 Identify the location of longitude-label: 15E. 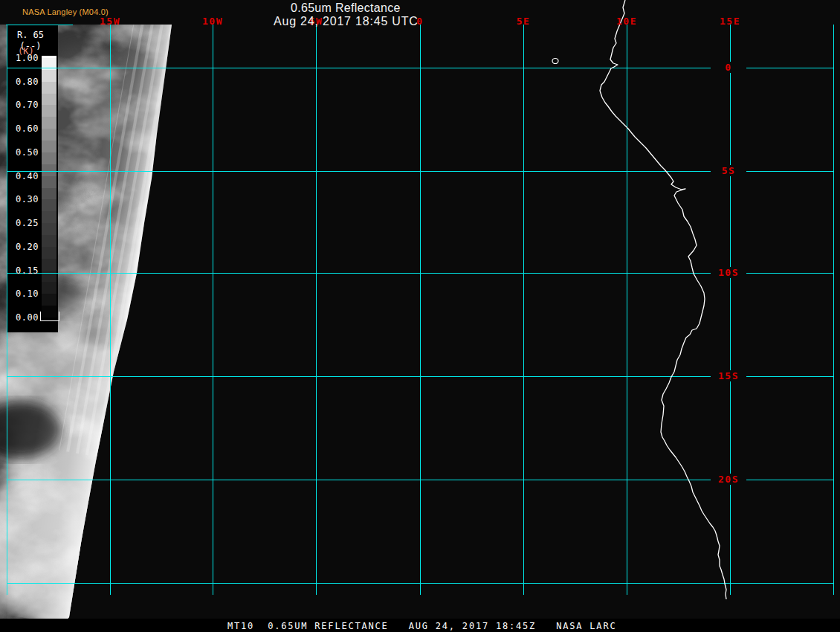
(730, 21).